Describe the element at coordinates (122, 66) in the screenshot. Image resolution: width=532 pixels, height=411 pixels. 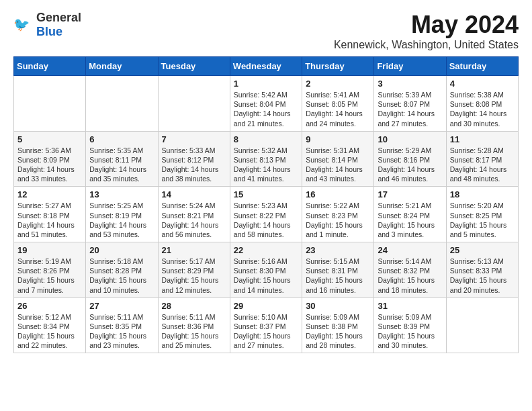
I see `weekday-header: Monday` at that location.